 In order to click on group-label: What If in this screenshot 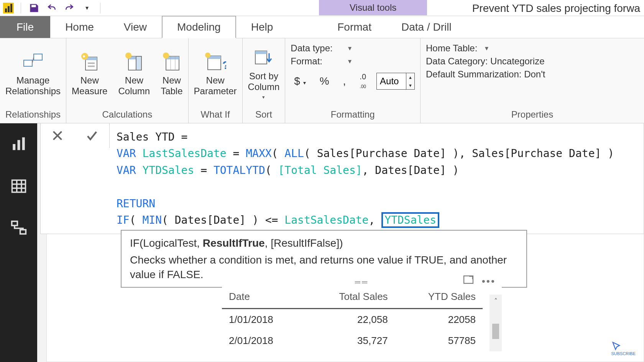, I will do `click(215, 114)`.